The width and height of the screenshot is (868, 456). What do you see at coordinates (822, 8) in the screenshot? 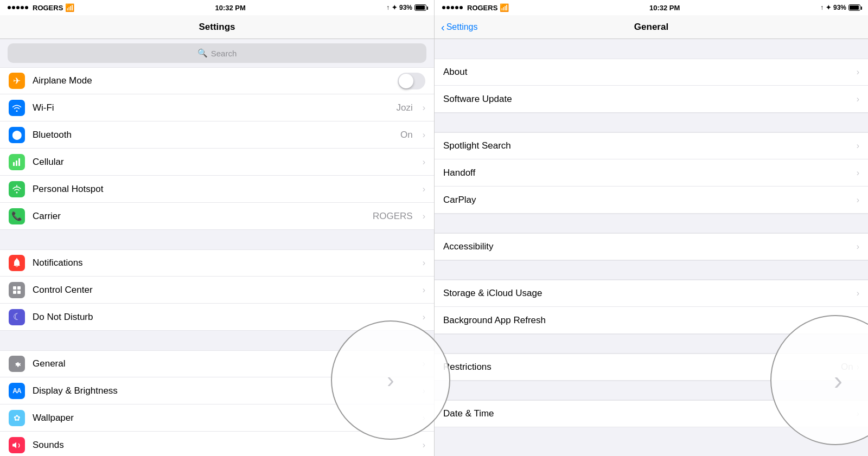
I see `right-gps-icon: ↑` at bounding box center [822, 8].